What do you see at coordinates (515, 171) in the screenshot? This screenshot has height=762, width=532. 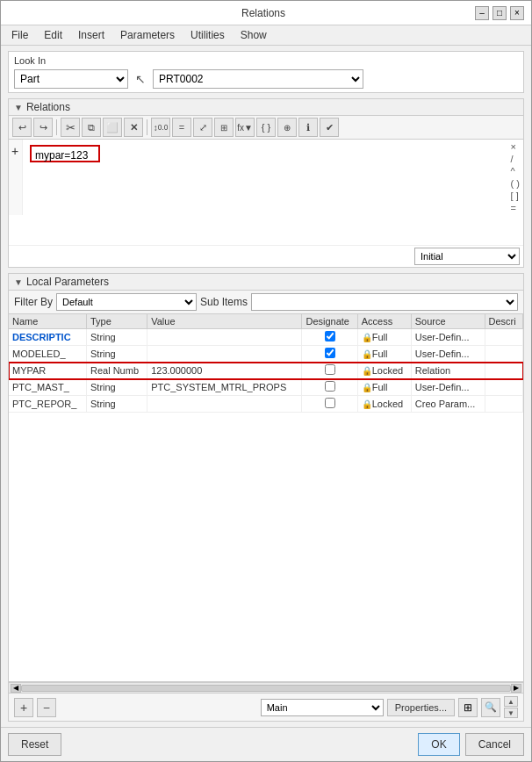 I see `sym-row-3: ^` at bounding box center [515, 171].